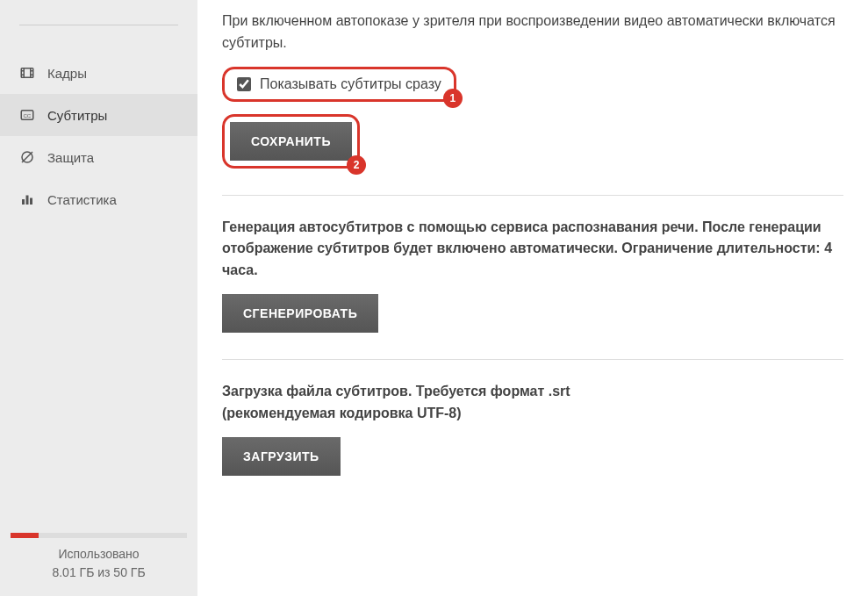 This screenshot has width=868, height=596. What do you see at coordinates (27, 115) in the screenshot?
I see `subtitles-icon: CC` at bounding box center [27, 115].